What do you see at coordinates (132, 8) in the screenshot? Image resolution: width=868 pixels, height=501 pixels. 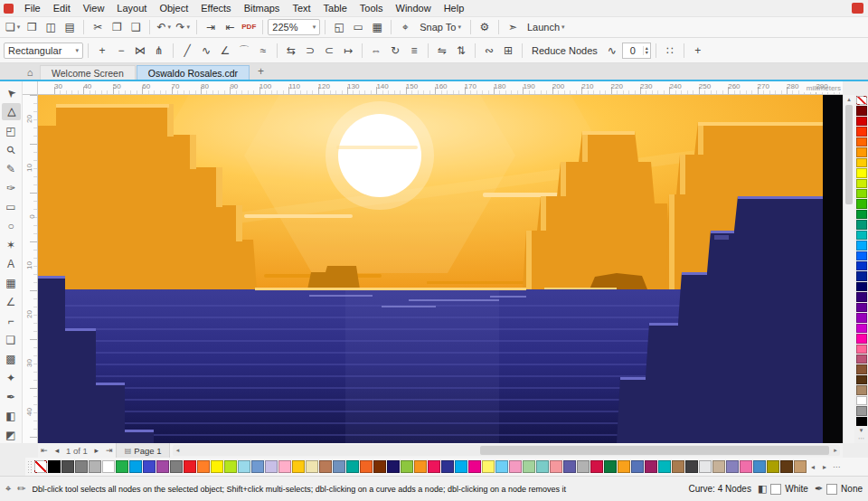 I see `menu-layout: Layout` at bounding box center [132, 8].